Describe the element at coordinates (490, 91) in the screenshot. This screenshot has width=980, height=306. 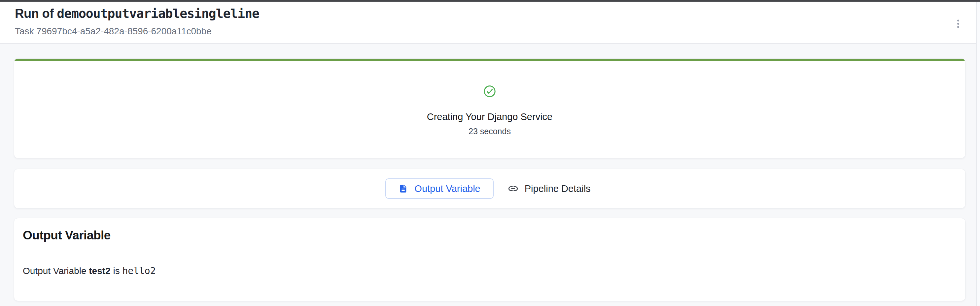
I see `check-circle-icon` at that location.